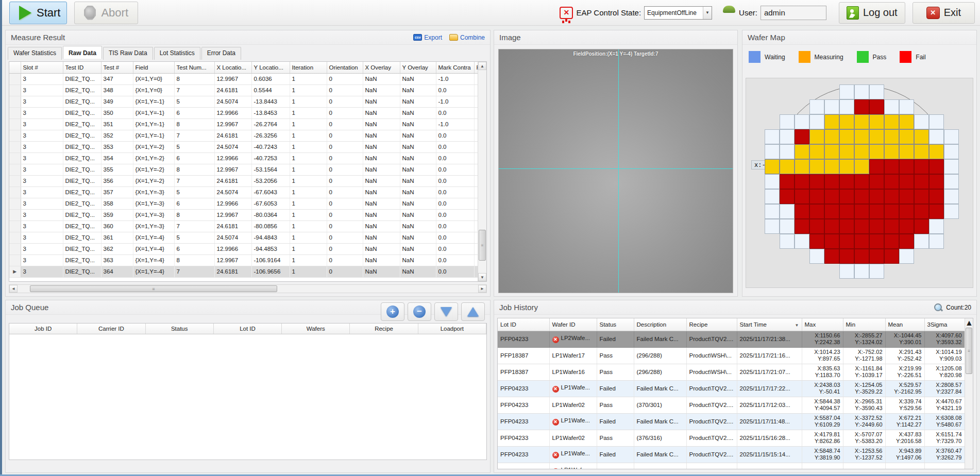  What do you see at coordinates (316, 329) in the screenshot?
I see `column-header: Wafers` at bounding box center [316, 329].